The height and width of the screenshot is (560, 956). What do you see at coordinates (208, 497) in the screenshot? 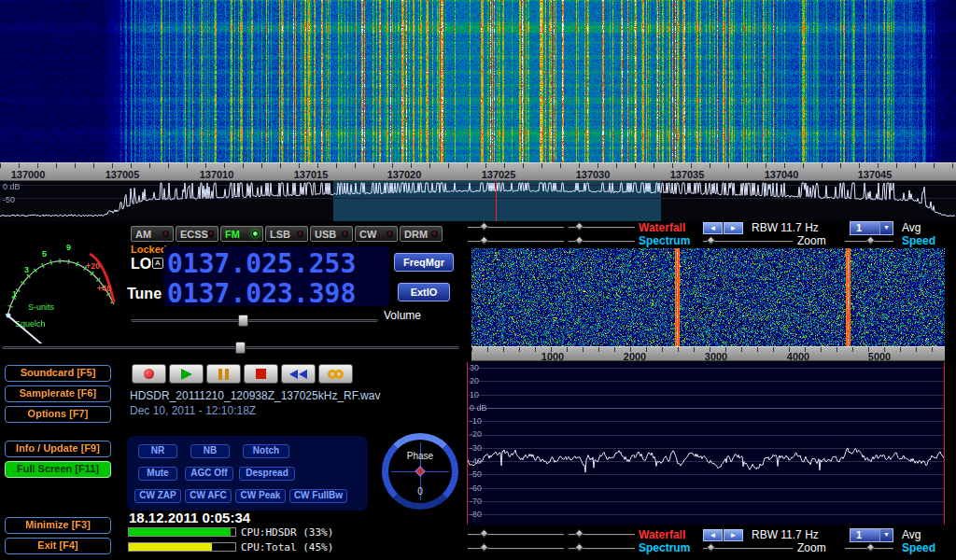
I see `cw-afc-button: CW AFC` at bounding box center [208, 497].